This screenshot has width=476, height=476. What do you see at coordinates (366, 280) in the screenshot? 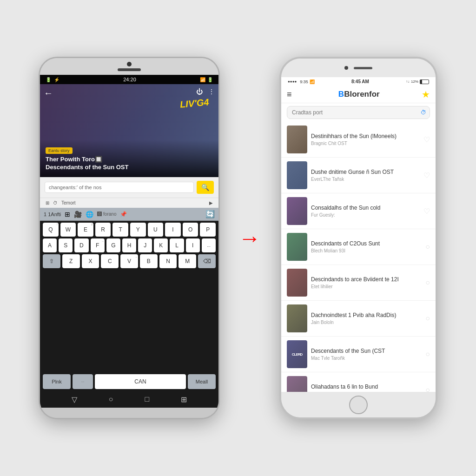
I see `item-title-4: Descindands to arce Bviident te 12I` at bounding box center [366, 280].